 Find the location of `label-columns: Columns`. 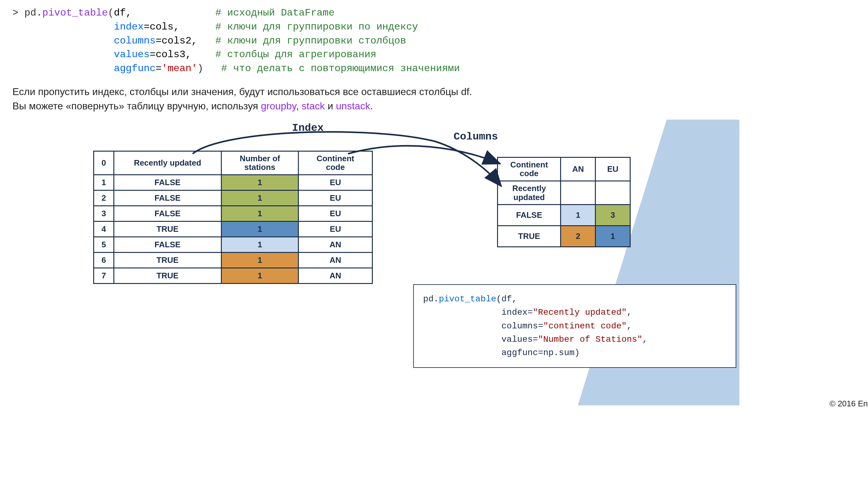

label-columns: Columns is located at coordinates (476, 137).